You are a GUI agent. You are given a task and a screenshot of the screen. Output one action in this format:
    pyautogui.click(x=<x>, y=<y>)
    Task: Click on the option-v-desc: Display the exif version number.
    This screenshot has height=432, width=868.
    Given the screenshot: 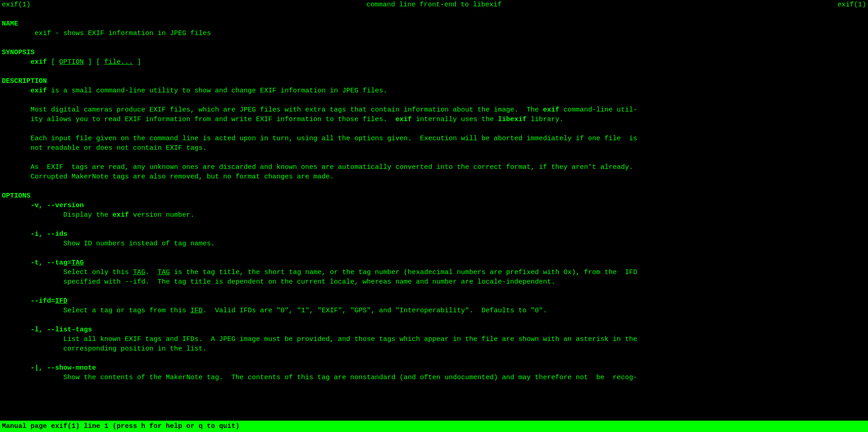 What is the action you would take?
    pyautogui.click(x=434, y=215)
    